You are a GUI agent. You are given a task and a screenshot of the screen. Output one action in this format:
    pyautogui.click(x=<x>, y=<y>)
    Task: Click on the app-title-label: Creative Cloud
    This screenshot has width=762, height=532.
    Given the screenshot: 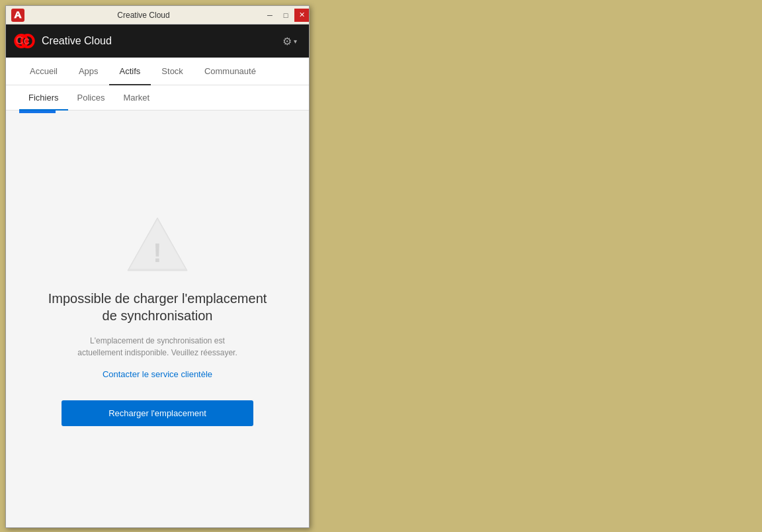 What is the action you would take?
    pyautogui.click(x=160, y=41)
    